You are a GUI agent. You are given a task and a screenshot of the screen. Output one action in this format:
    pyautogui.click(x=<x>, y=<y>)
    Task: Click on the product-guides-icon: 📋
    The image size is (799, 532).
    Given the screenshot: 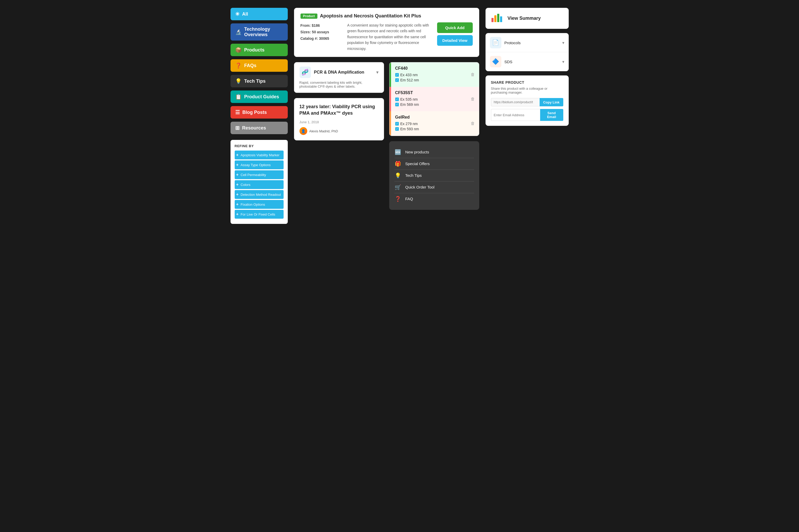 What is the action you would take?
    pyautogui.click(x=238, y=97)
    